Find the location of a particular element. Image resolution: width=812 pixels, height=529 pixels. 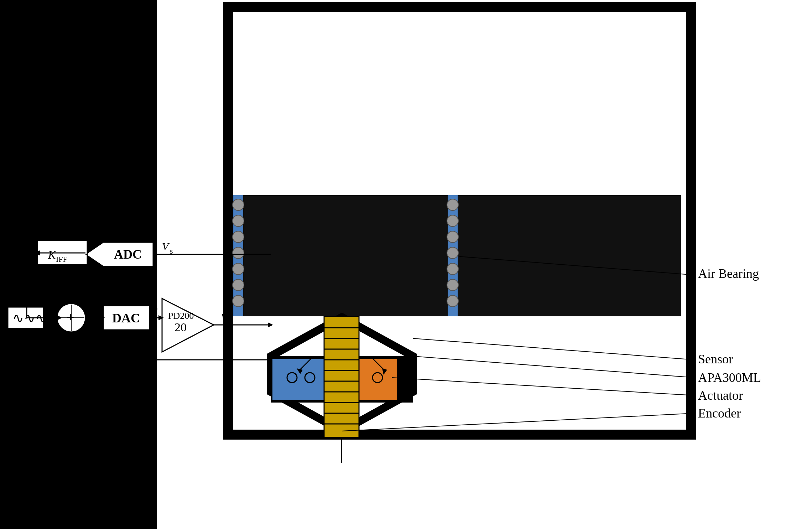

sensor-line is located at coordinates (554, 349).